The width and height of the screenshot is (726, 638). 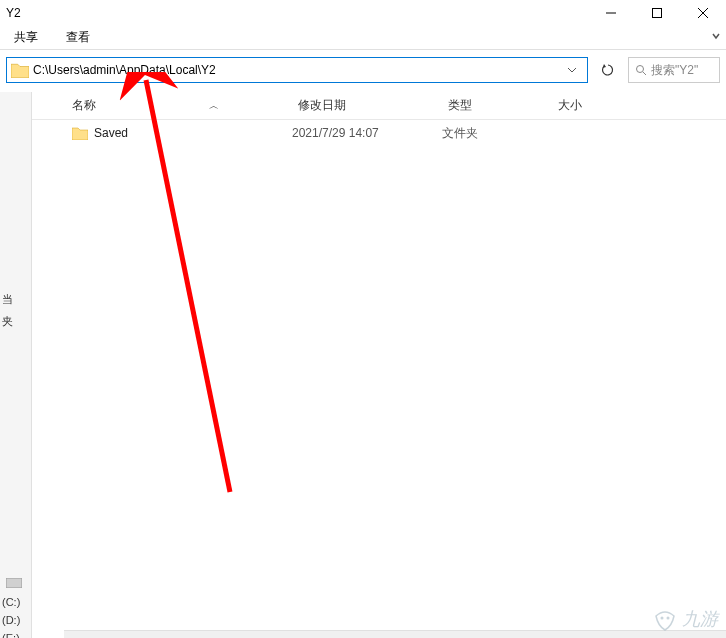 I want to click on drive-e: (E:), so click(x=11, y=635).